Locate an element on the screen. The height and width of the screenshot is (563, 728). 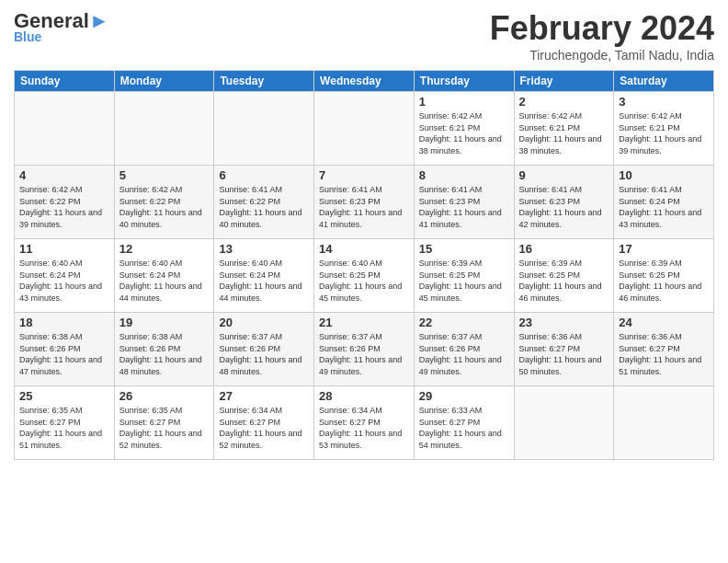
calendar-cell: 24Sunrise: 6:36 AM Sunset: 6:27 PM Dayli… is located at coordinates (664, 350).